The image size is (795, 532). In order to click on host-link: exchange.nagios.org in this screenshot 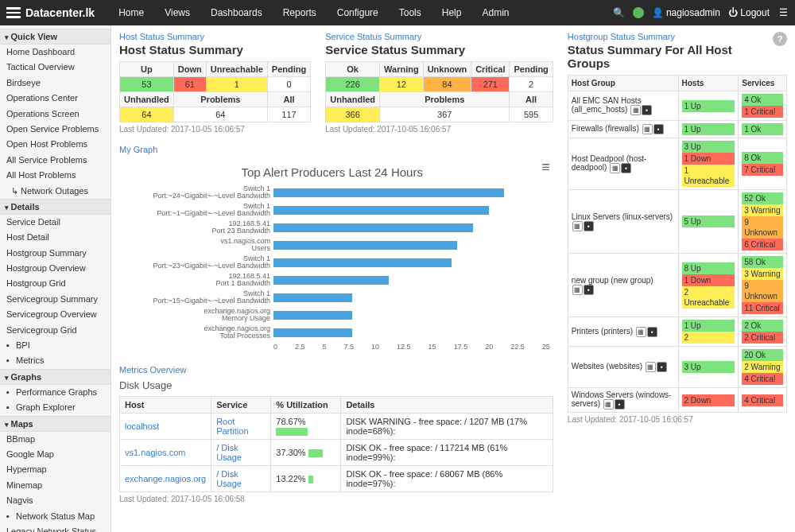, I will do `click(165, 479)`.